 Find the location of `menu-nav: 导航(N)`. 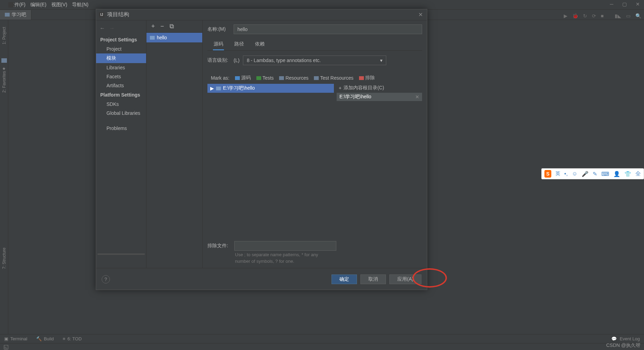

menu-nav: 导航(N) is located at coordinates (80, 5).